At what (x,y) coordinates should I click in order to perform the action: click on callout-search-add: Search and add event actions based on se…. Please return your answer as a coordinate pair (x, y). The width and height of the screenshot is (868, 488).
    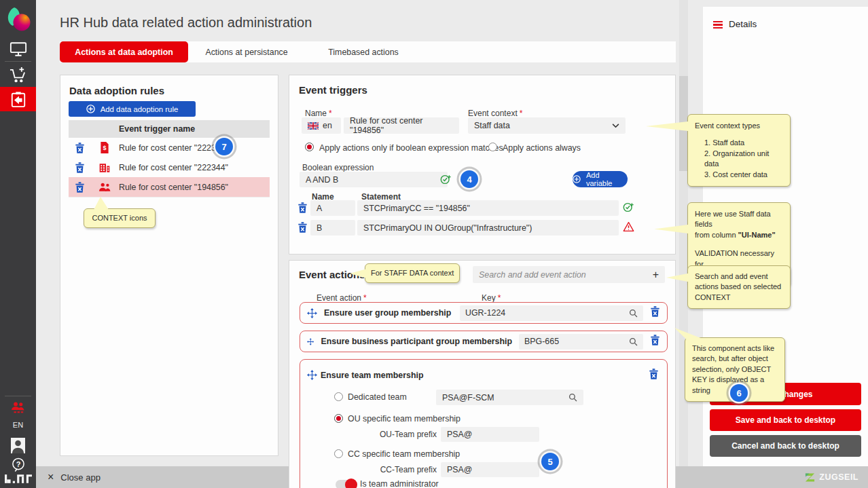
    Looking at the image, I should click on (739, 287).